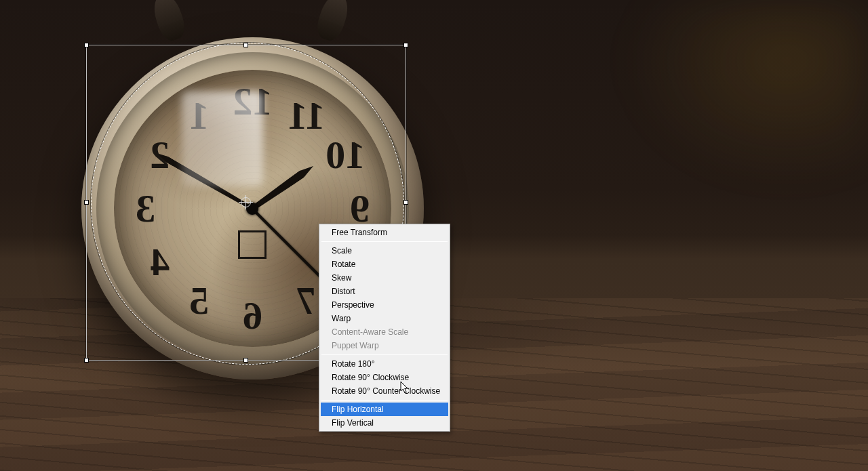 The image size is (868, 471). I want to click on menu-item-rotate_90_cw: Rotate 90° Clockwise, so click(384, 377).